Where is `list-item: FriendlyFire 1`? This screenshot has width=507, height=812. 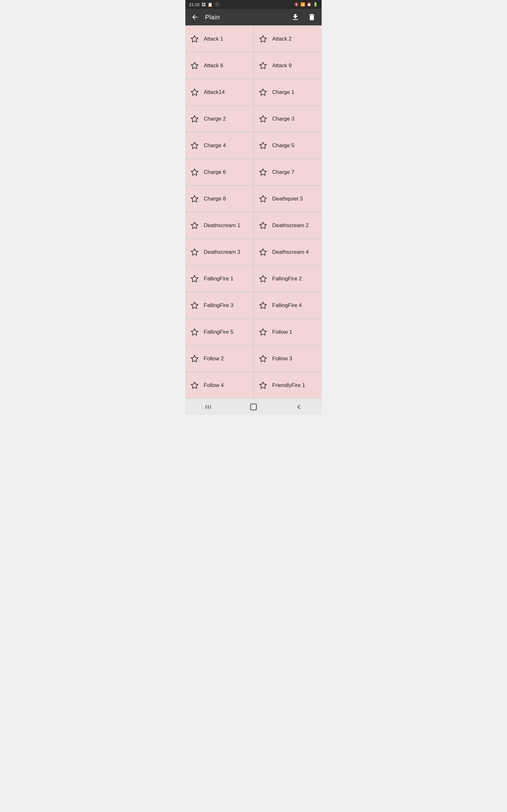
list-item: FriendlyFire 1 is located at coordinates (288, 385).